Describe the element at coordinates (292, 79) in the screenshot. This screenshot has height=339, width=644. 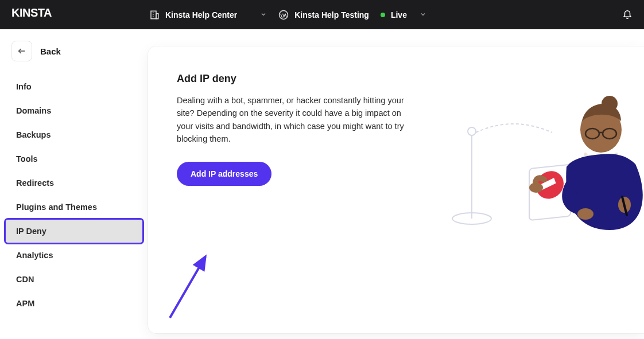
I see `page-title: Add IP deny` at that location.